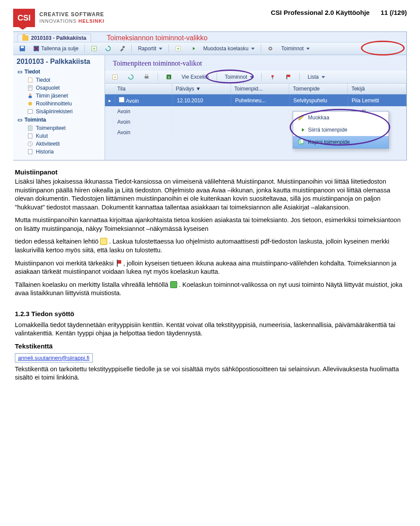 The width and height of the screenshot is (420, 526). Describe the element at coordinates (59, 38) in the screenshot. I see `window-tab-label: 2010103 - Palkkakiista` at that location.